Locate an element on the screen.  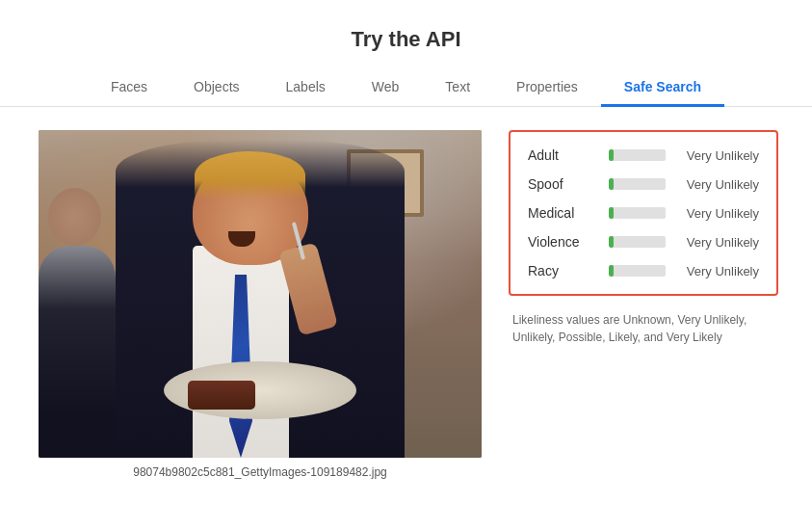
tab-safe-search: Safe Search is located at coordinates (663, 89).